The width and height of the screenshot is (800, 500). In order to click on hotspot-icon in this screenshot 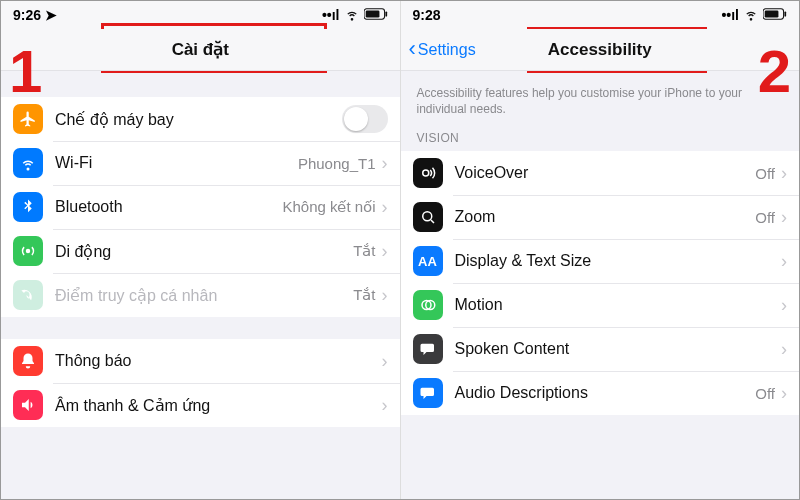, I will do `click(28, 295)`.